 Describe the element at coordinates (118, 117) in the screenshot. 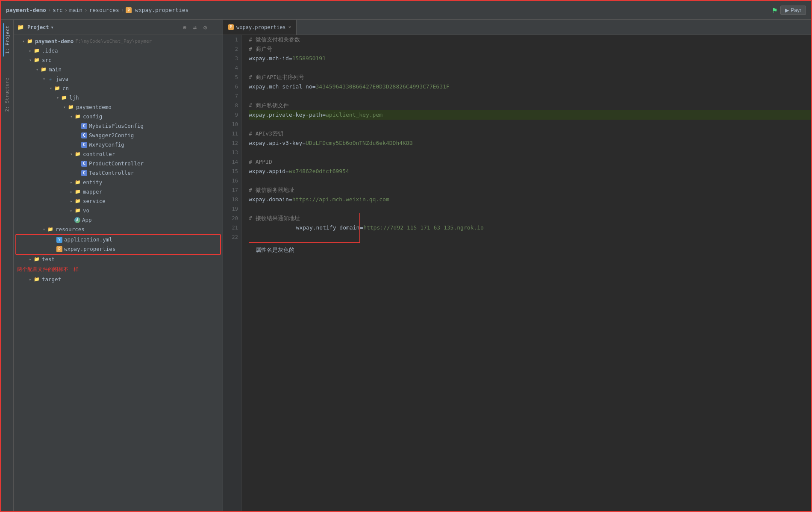

I see `tree-config: 📁 config` at that location.